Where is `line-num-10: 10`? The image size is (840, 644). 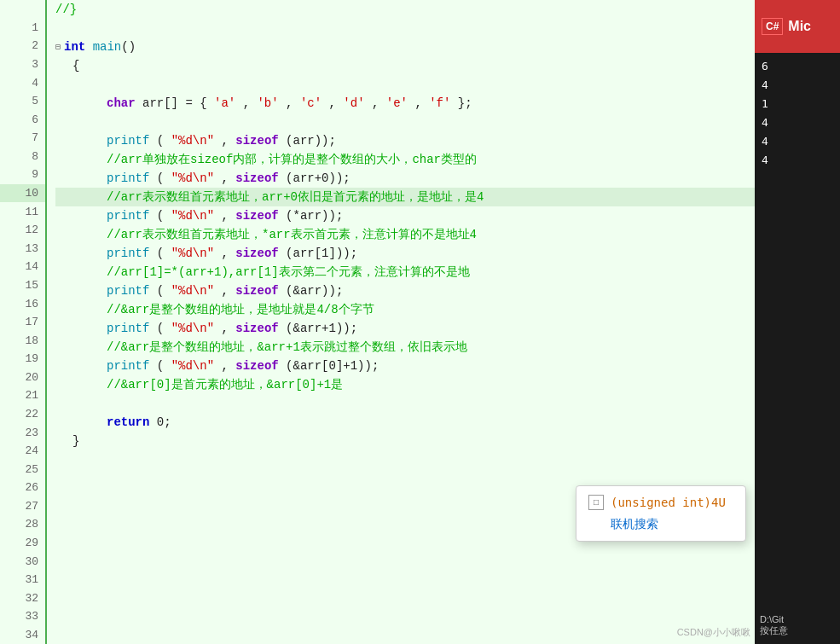 line-num-10: 10 is located at coordinates (22, 194).